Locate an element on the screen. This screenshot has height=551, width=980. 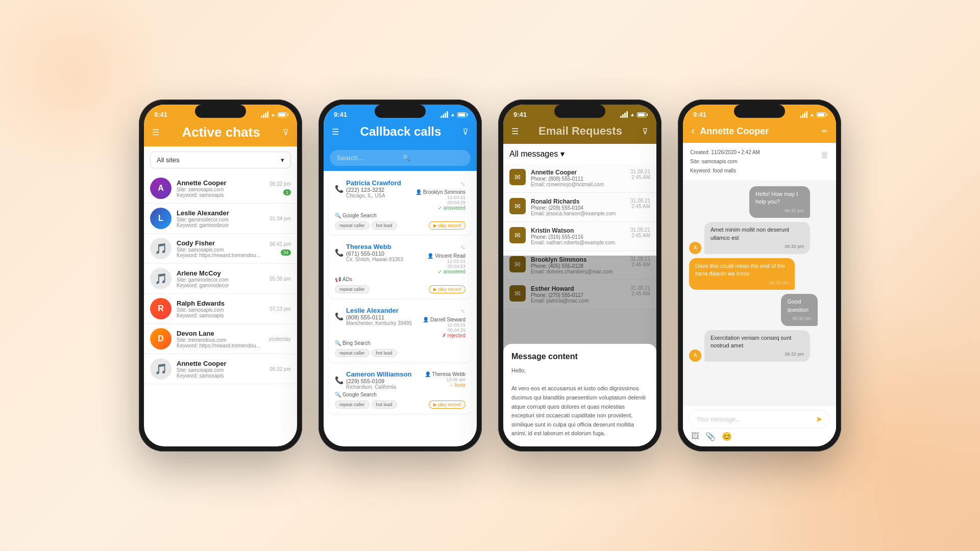
status-icons-3: ▲ is located at coordinates (633, 114).